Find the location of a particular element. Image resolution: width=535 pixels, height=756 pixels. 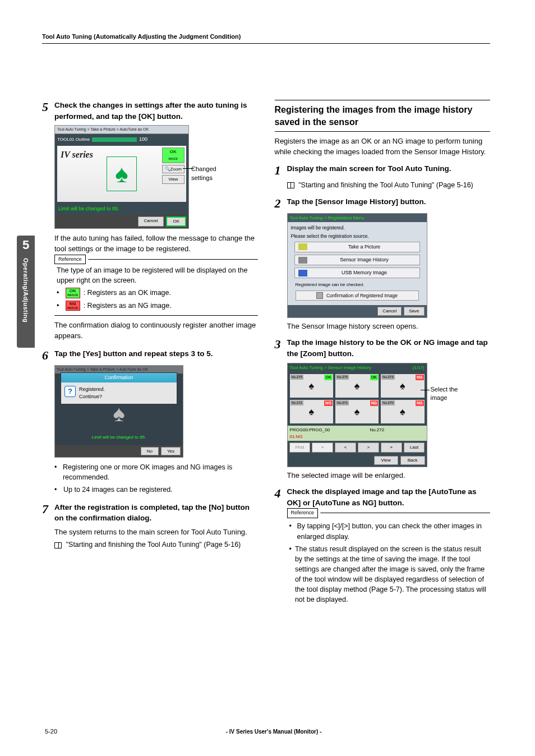

reg-save-button: Save is located at coordinates (414, 311).